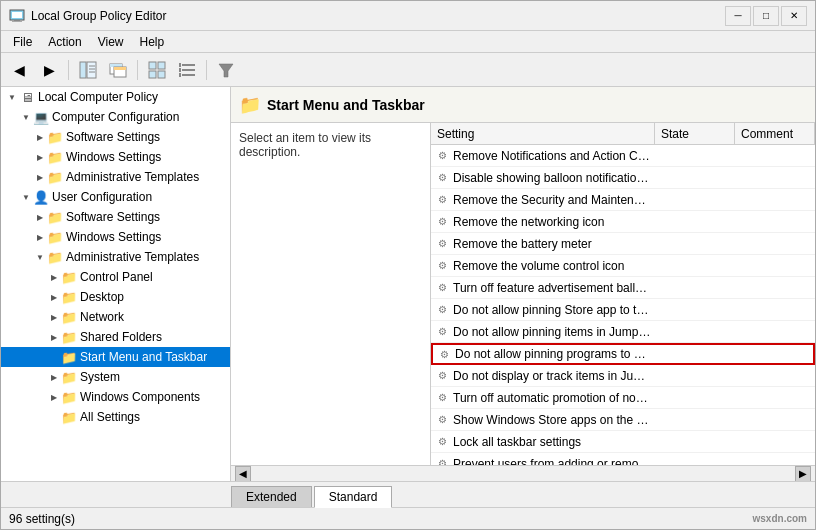  What do you see at coordinates (695, 134) in the screenshot?
I see `column-header-state: State` at bounding box center [695, 134].